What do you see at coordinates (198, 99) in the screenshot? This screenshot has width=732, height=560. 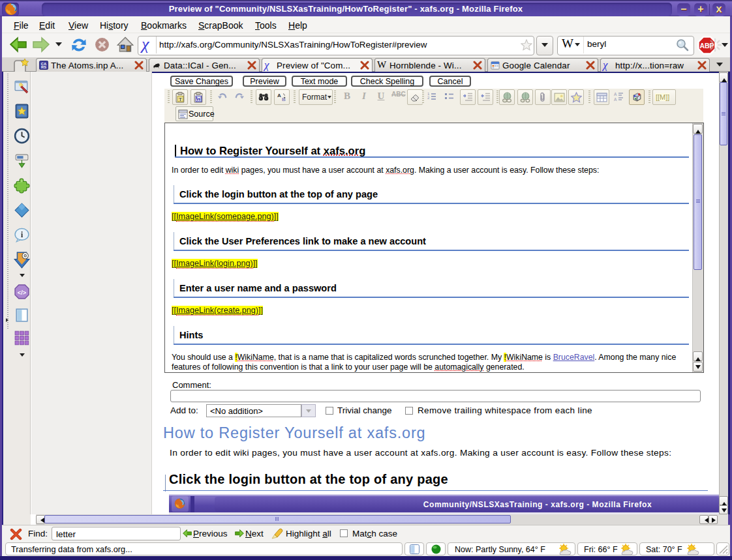 I see `svg-text: W` at bounding box center [198, 99].